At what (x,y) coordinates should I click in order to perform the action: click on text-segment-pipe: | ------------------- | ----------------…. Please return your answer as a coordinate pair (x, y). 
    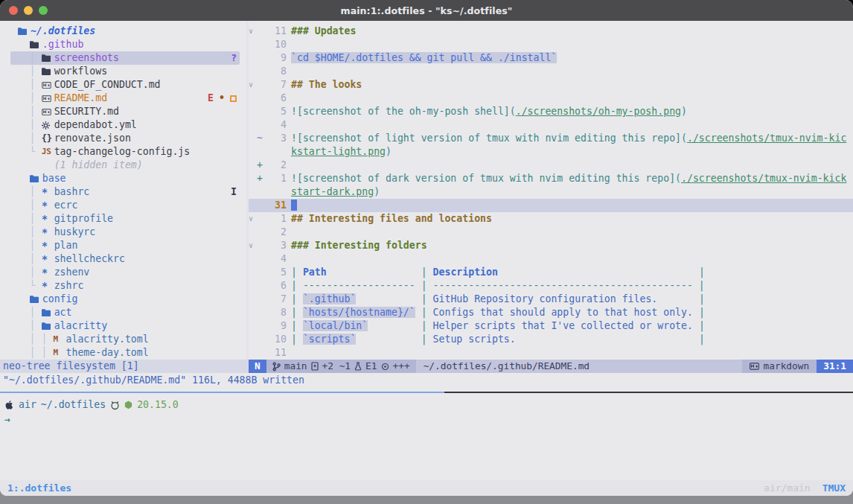
    Looking at the image, I should click on (498, 286).